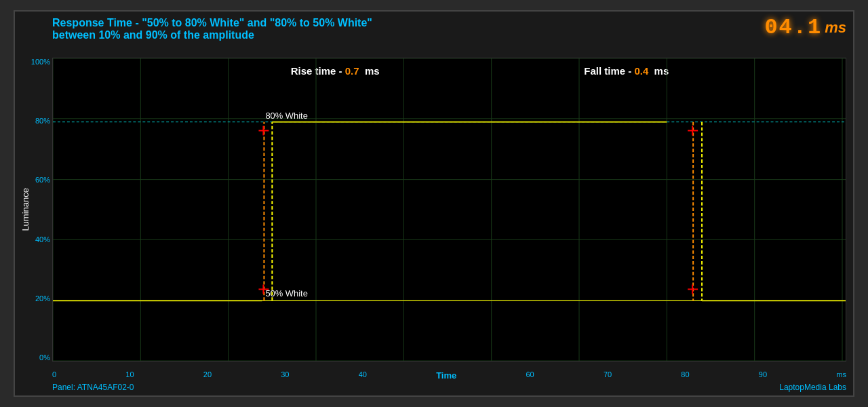  I want to click on y-ticks: 100% 80% 60% 40% 20% 0%, so click(40, 210).